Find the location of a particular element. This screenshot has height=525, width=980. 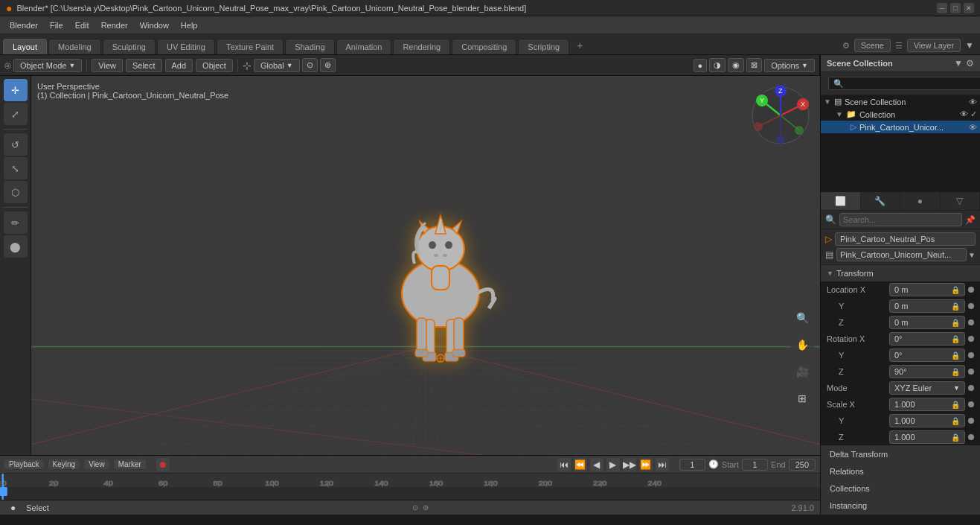

scale-x-field: 1.000 🔒 is located at coordinates (927, 404).